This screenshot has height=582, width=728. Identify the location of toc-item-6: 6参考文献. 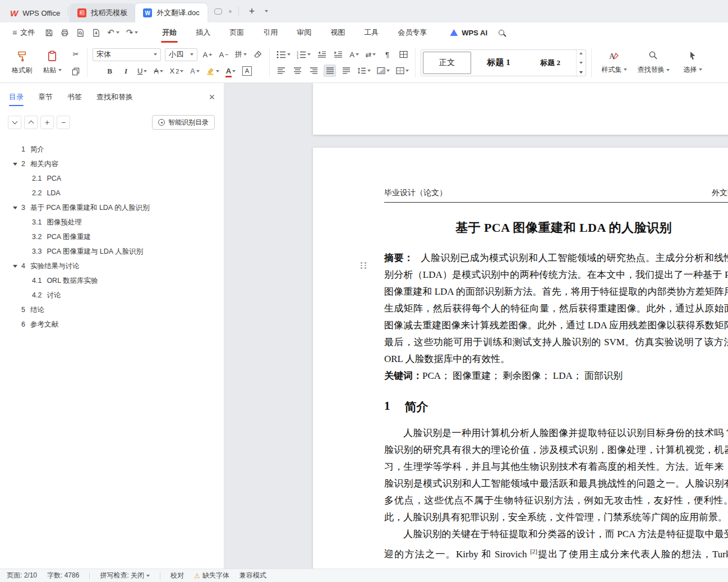
(110, 324).